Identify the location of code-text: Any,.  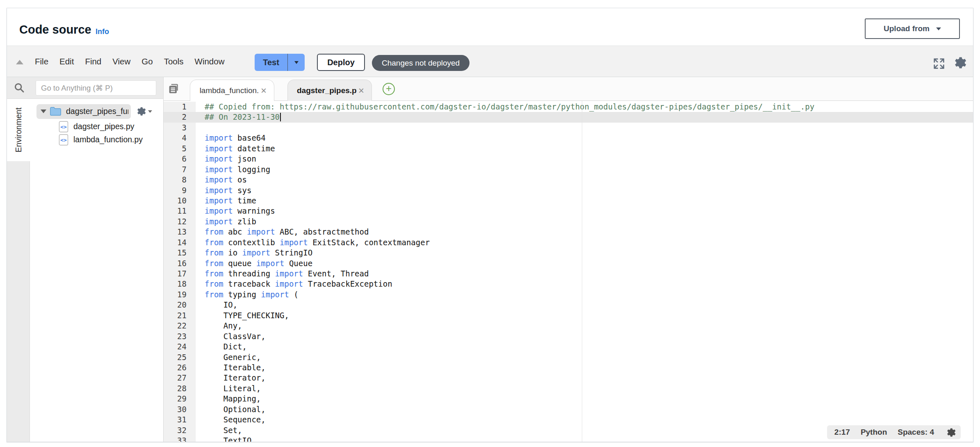
(219, 326).